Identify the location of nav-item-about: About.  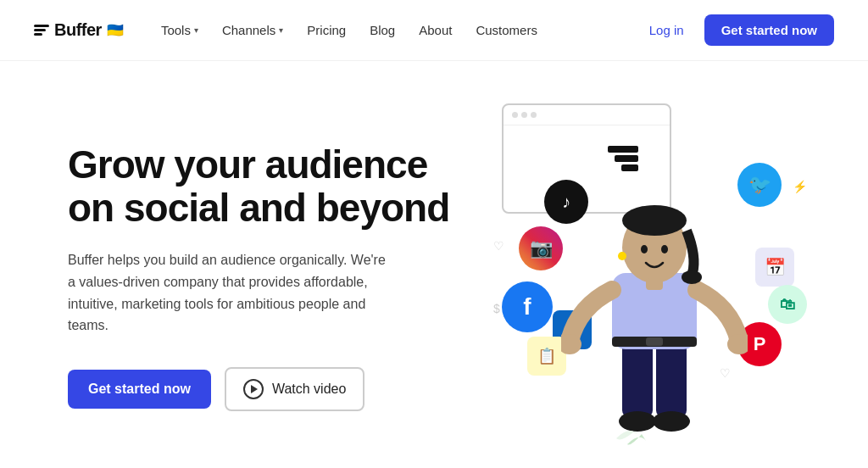
(436, 31).